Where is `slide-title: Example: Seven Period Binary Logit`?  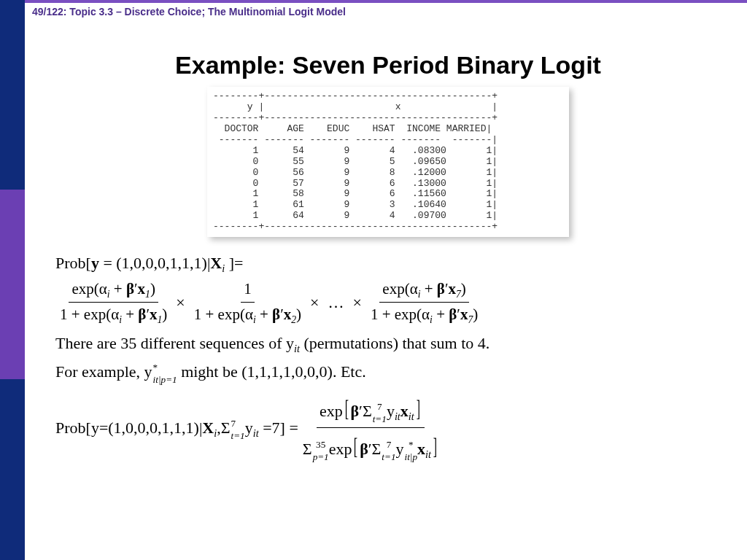 slide-title: Example: Seven Period Binary Logit is located at coordinates (388, 66).